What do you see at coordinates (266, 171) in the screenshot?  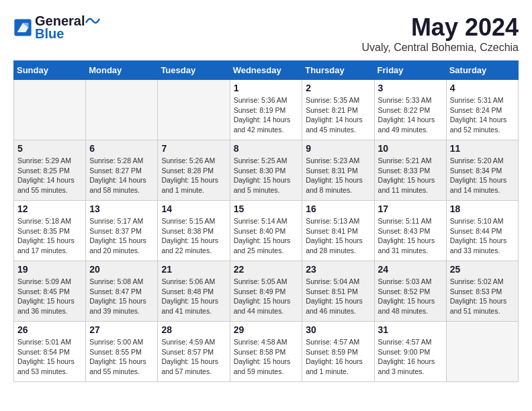 I see `calendar-week-row: 5Sunrise: 5:29 AMSunset: 8:25 PMDaylight…` at bounding box center [266, 171].